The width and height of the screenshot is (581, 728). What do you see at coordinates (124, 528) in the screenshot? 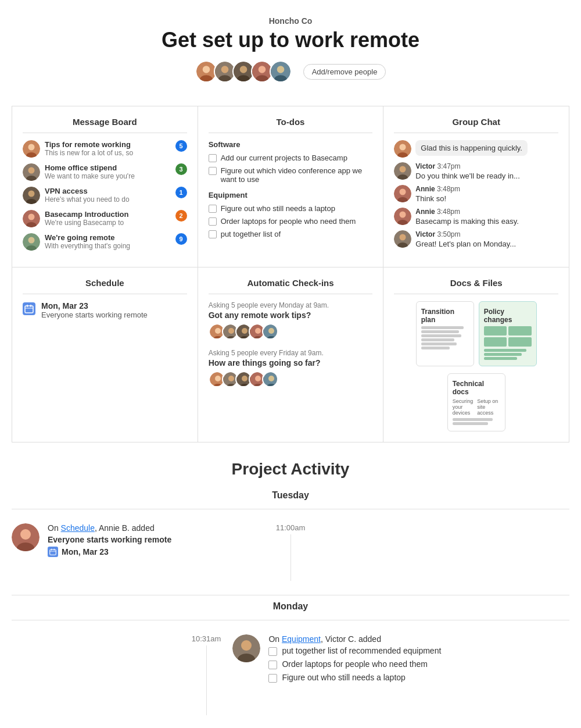
I see `activity-suffix: , Annie B. added` at bounding box center [124, 528].